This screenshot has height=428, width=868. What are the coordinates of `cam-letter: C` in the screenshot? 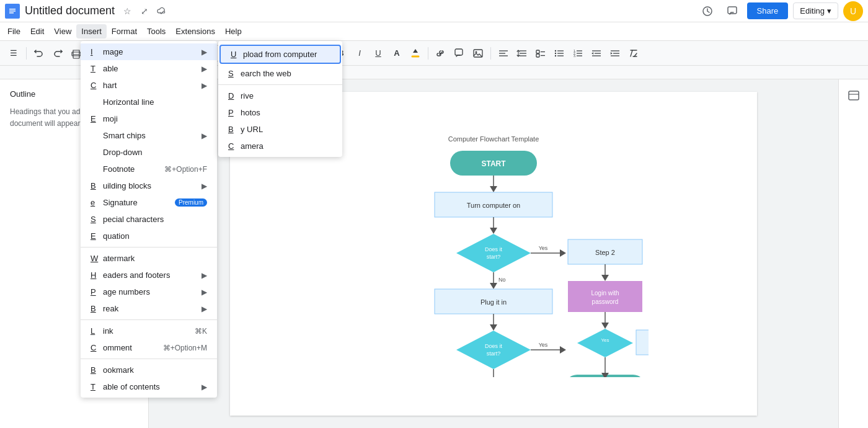 It's located at (234, 146).